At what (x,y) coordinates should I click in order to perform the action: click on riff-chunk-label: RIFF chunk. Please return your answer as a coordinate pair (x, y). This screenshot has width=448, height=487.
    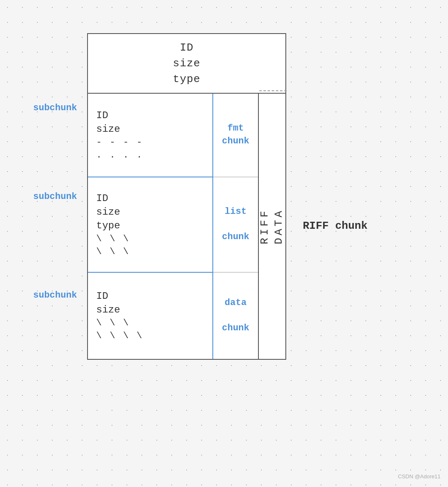
    Looking at the image, I should click on (335, 226).